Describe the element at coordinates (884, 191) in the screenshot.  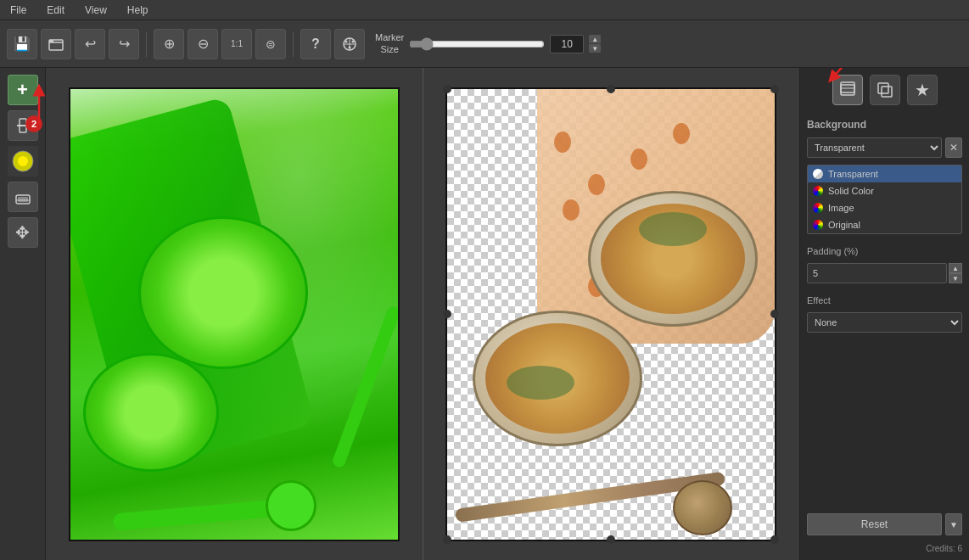
I see `bg-option-solid: Solid Color` at that location.